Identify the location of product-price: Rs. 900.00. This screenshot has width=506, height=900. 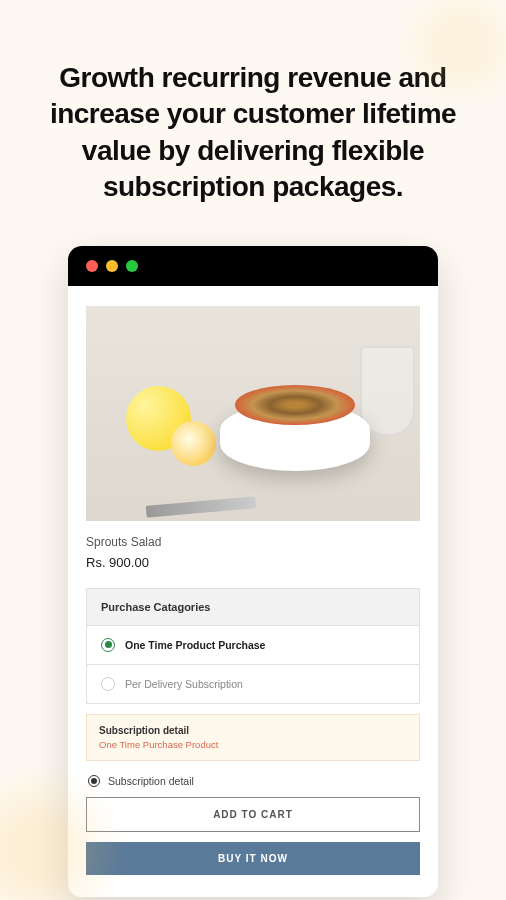
(253, 562).